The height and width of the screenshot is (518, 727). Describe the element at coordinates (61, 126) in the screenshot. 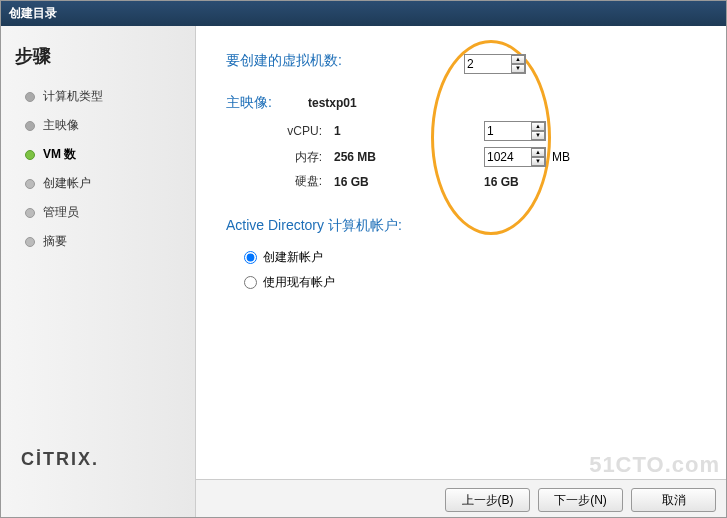

I see `step-label: 主映像` at that location.